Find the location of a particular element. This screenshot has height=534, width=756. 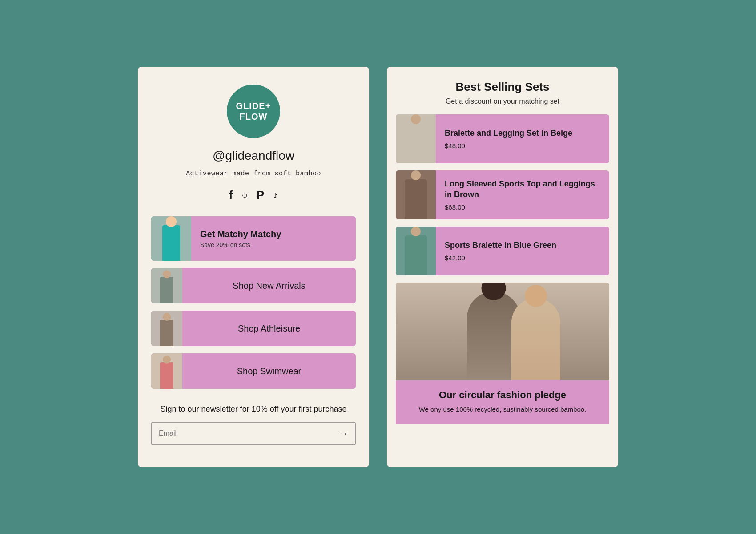

newsletter-section: Sign to our newsletter for 10% off your … is located at coordinates (253, 424).